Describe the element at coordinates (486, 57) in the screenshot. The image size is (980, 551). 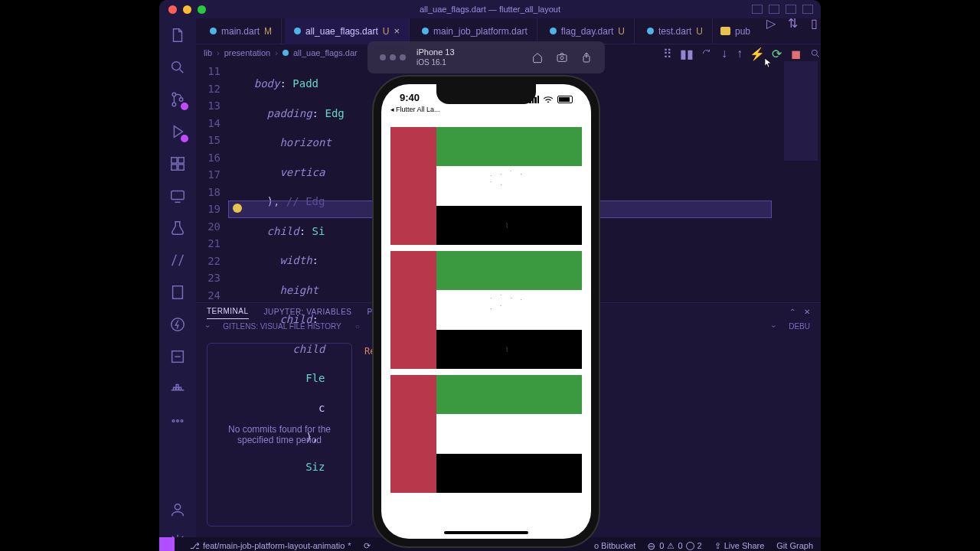
I see `simulator-device-bar: iPhone 13 iOS 16.1` at that location.